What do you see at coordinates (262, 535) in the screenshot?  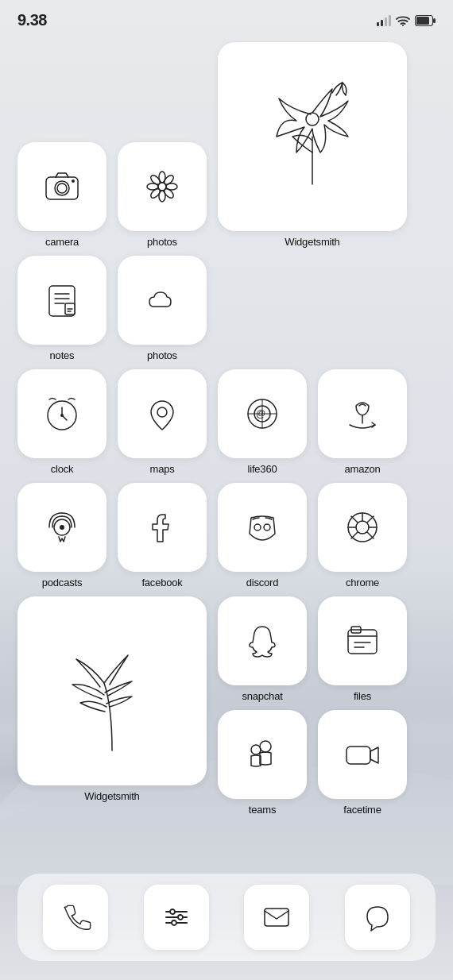 I see `app-item-discord: discord` at bounding box center [262, 535].